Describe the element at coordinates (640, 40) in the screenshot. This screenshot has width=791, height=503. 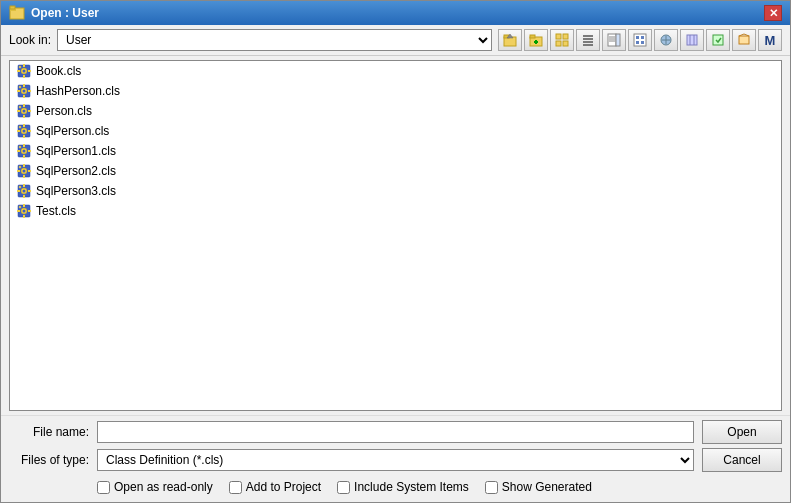
I see `btn6` at that location.